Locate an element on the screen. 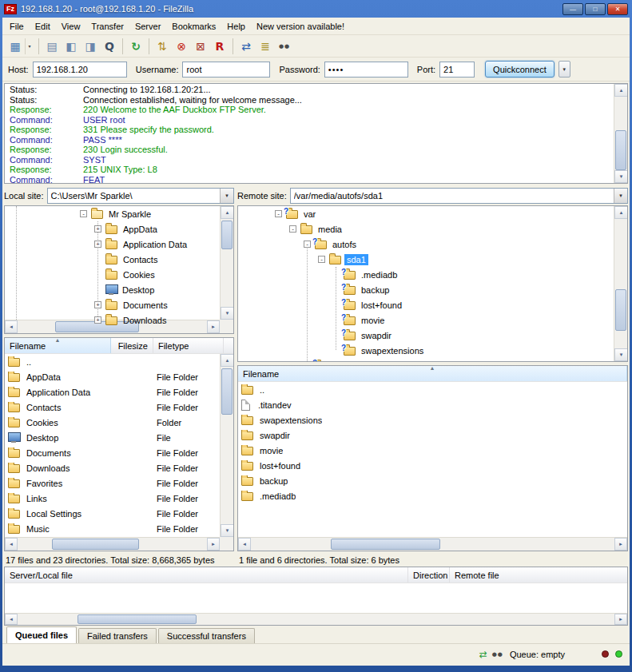 This screenshot has width=632, height=672. tree-item-sda1: -sda1 is located at coordinates (433, 259).